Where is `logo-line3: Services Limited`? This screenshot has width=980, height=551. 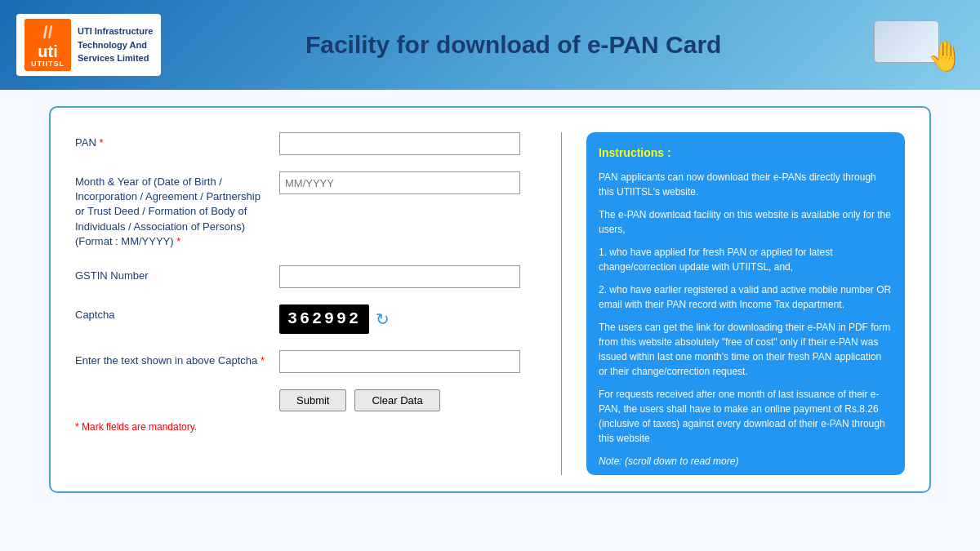
logo-line3: Services Limited is located at coordinates (113, 58).